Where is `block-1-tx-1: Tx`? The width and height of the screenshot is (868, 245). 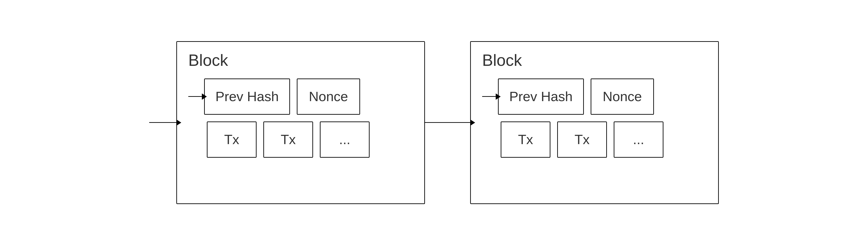
block-1-tx-1: Tx is located at coordinates (232, 140).